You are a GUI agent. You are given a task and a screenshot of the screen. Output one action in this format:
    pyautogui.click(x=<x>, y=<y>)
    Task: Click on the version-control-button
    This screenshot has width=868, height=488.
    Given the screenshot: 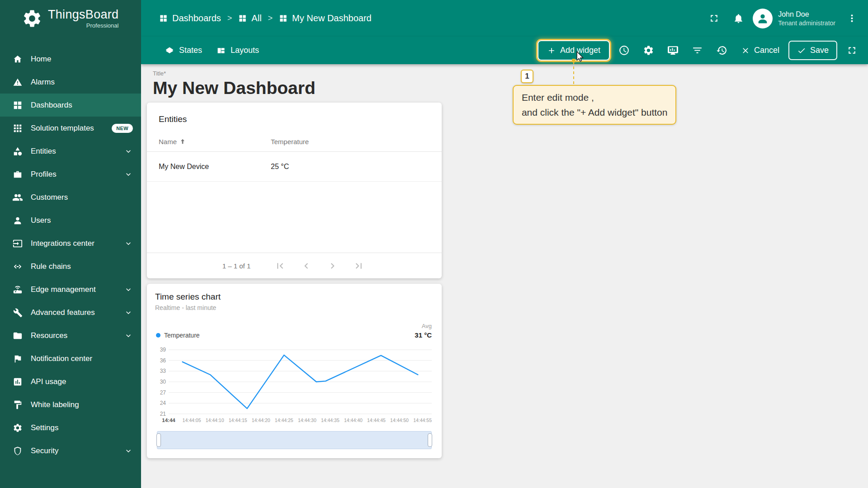 What is the action you would take?
    pyautogui.click(x=722, y=51)
    